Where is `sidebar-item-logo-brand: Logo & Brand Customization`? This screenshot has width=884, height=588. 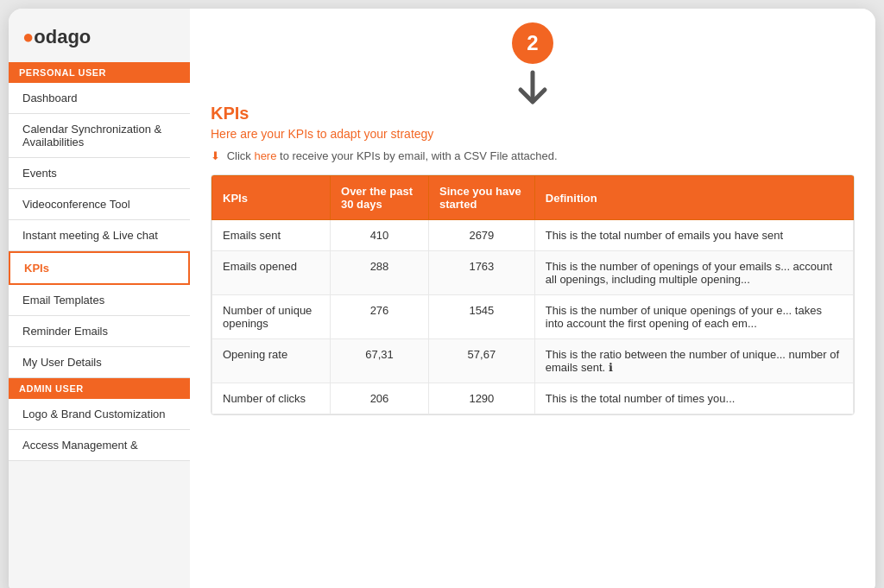 sidebar-item-logo-brand: Logo & Brand Customization is located at coordinates (99, 414).